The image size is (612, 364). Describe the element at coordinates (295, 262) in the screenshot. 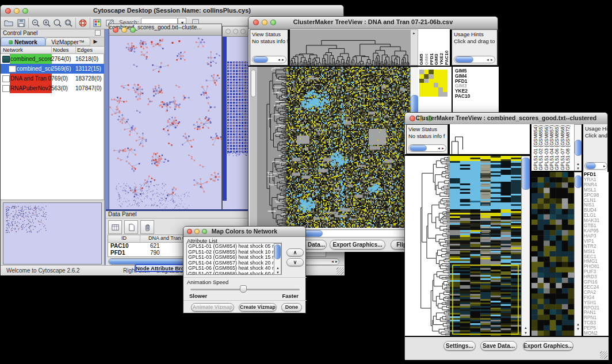

I see `move-down-button: ∨` at that location.